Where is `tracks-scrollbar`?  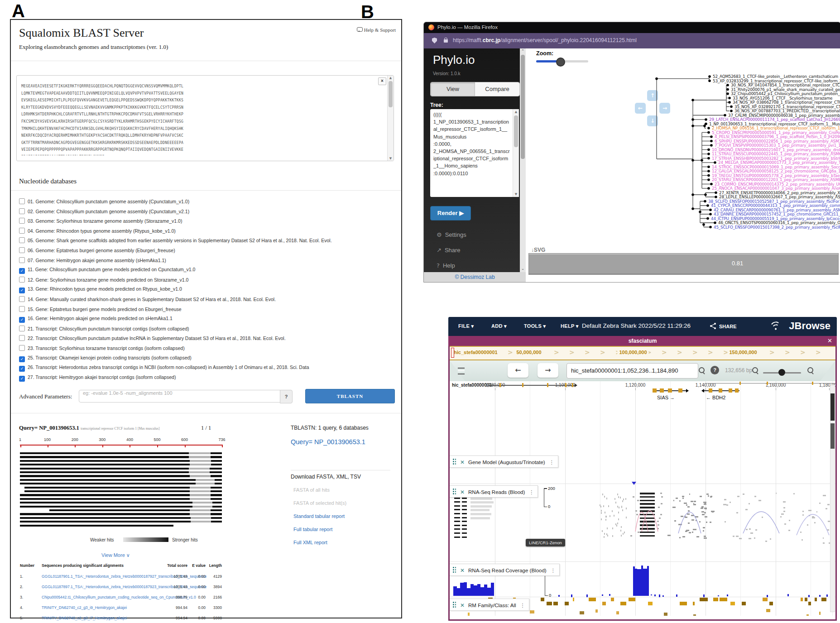
tracks-scrollbar is located at coordinates (832, 498).